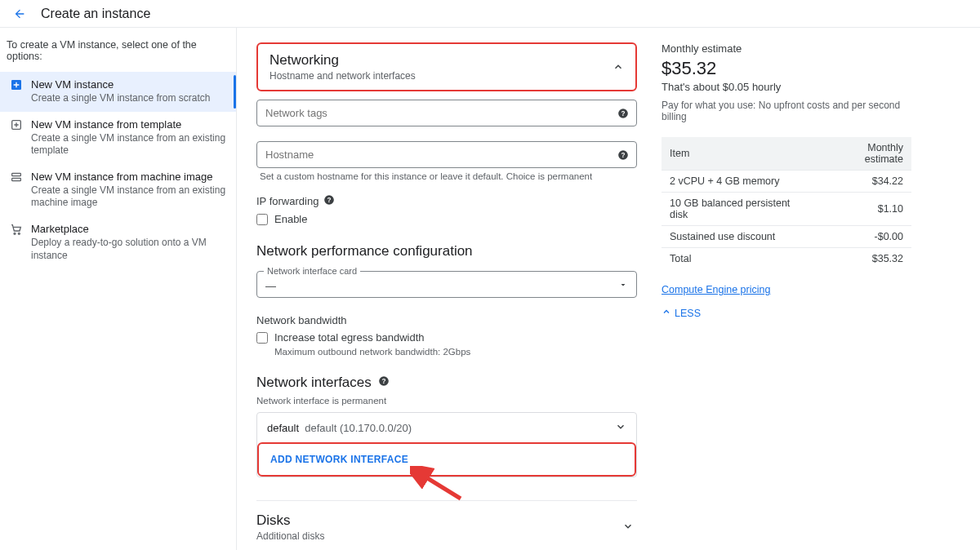 This screenshot has width=980, height=550. What do you see at coordinates (283, 428) in the screenshot?
I see `interface-name: default` at bounding box center [283, 428].